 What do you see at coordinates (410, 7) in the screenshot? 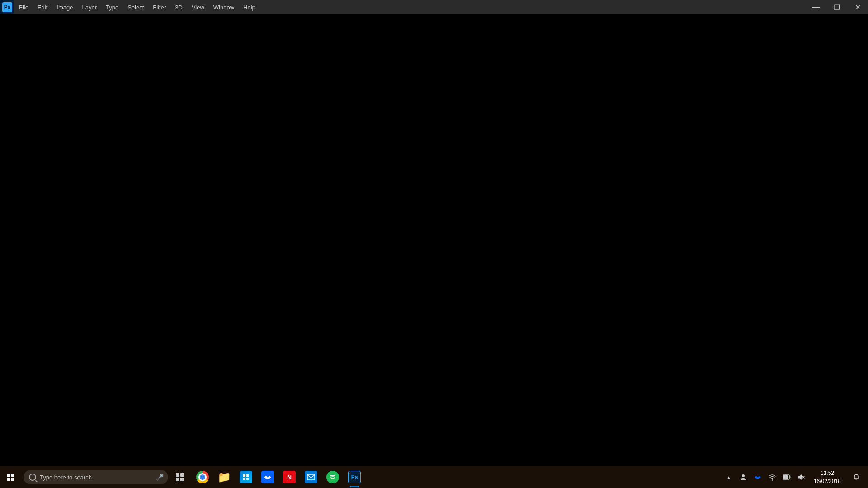
I see `menu-bar: File Edit Image Layer Type Select Filter…` at bounding box center [410, 7].